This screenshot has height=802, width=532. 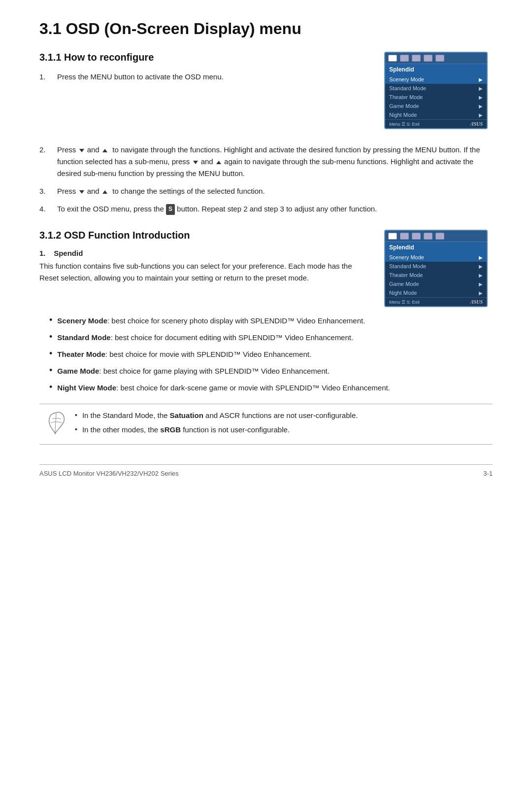 What do you see at coordinates (436, 266) in the screenshot?
I see `osd2-item-standard: Standard Mode ▶` at bounding box center [436, 266].